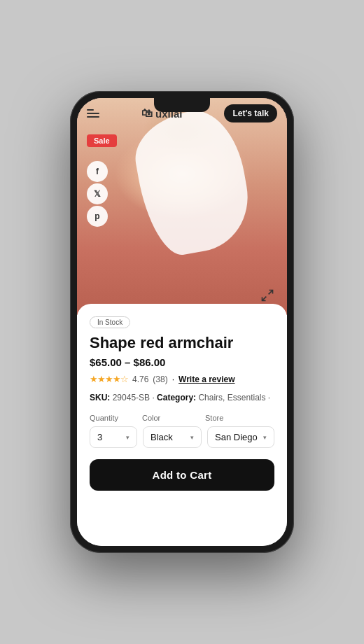 The height and width of the screenshot is (644, 364). I want to click on in-stock-badge: In Stock, so click(110, 322).